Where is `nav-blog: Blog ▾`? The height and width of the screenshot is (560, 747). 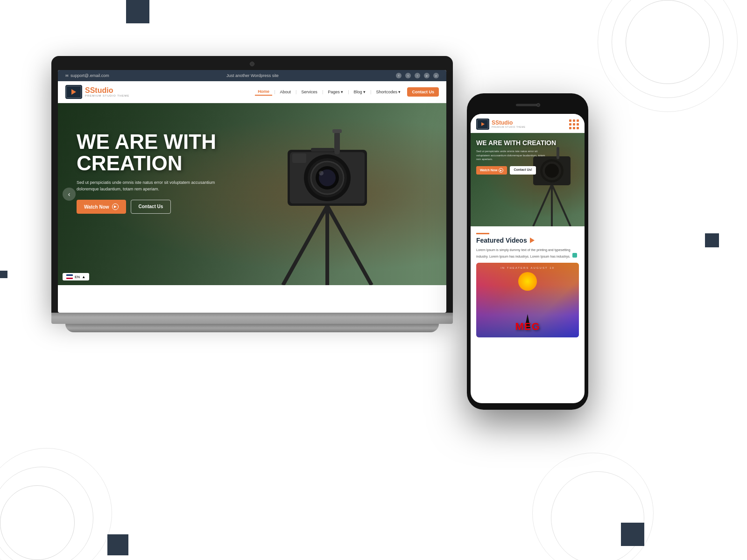 nav-blog: Blog ▾ is located at coordinates (360, 92).